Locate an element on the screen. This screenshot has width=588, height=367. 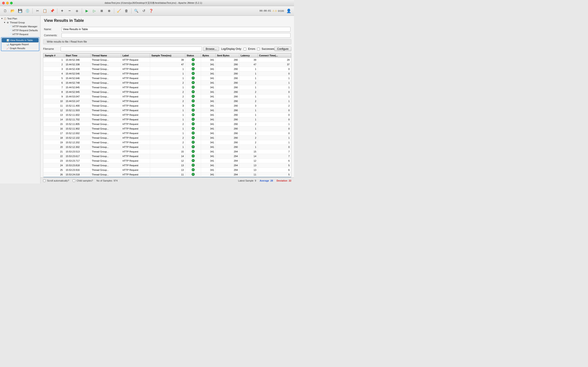
results-table-container: Sample # Start Time Thread Name Label Sa… is located at coordinates (167, 115).